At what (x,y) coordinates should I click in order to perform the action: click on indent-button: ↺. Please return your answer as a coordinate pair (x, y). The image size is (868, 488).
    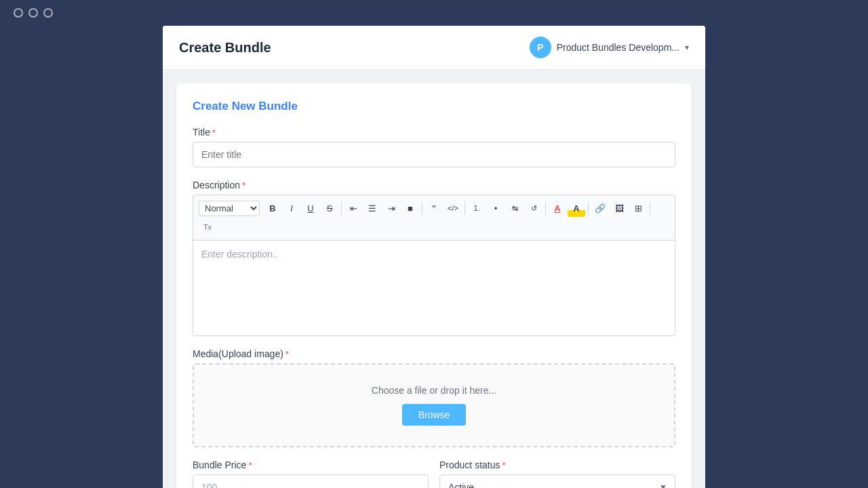
    Looking at the image, I should click on (534, 208).